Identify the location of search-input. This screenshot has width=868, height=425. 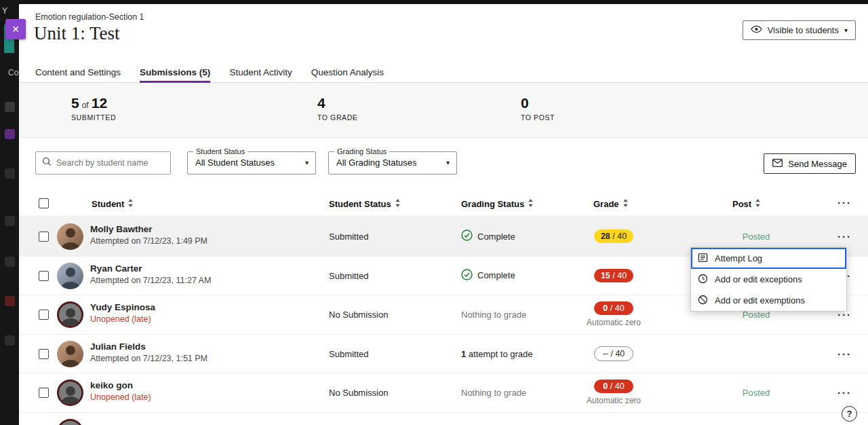
(111, 163).